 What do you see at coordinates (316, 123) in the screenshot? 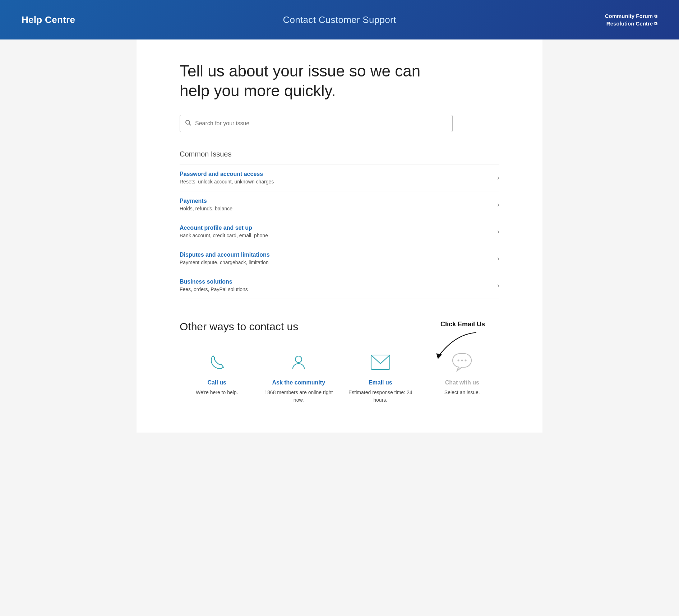
I see `search-bar` at bounding box center [316, 123].